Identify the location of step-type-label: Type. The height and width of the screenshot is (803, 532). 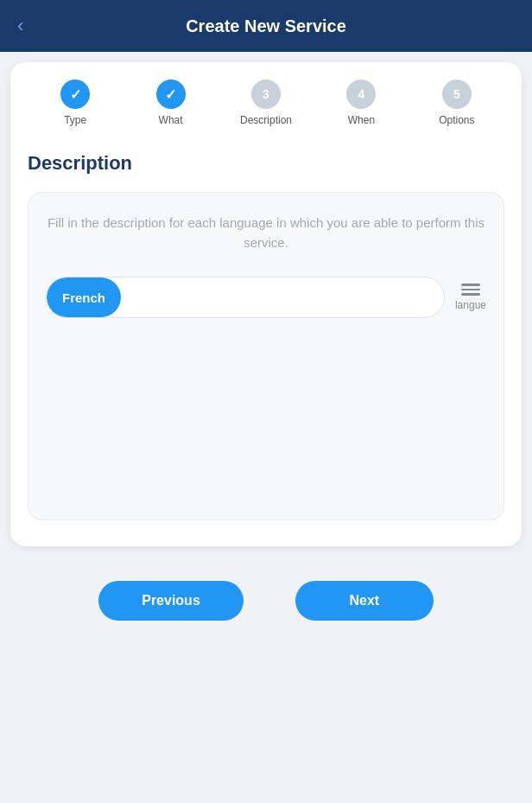
(75, 120).